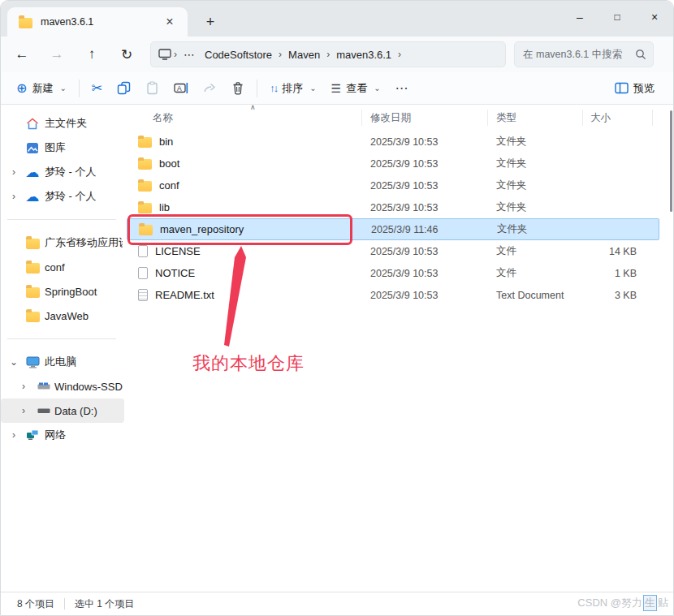 The image size is (674, 616). What do you see at coordinates (393, 273) in the screenshot?
I see `file-row-notice: NOTICE 2025/3/9 10:53 文件 1 KB` at bounding box center [393, 273].